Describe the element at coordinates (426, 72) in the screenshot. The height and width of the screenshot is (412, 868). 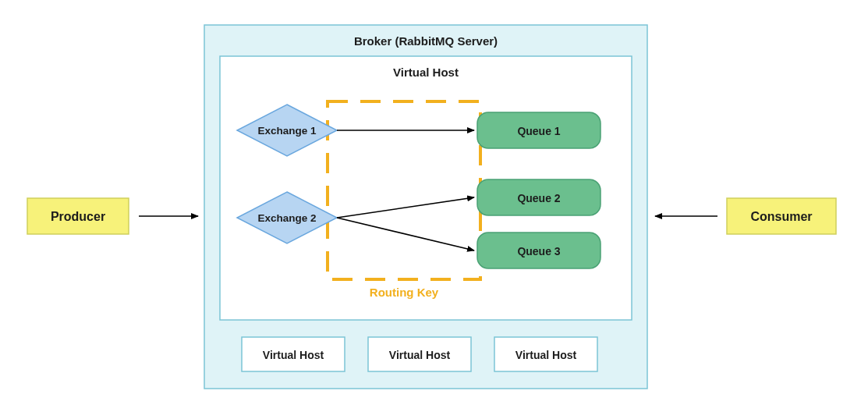
I see `virtual-host-main-label: Virtual Host` at that location.